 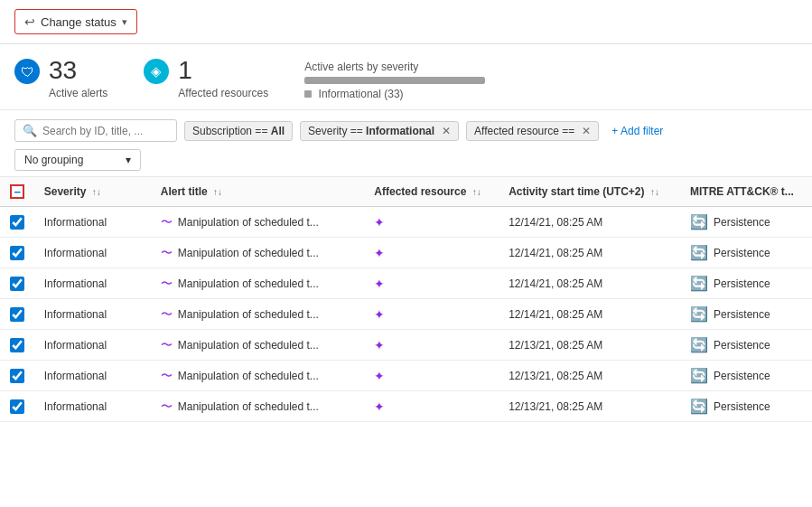 I want to click on grouping-select: No grouping ▾, so click(x=78, y=160).